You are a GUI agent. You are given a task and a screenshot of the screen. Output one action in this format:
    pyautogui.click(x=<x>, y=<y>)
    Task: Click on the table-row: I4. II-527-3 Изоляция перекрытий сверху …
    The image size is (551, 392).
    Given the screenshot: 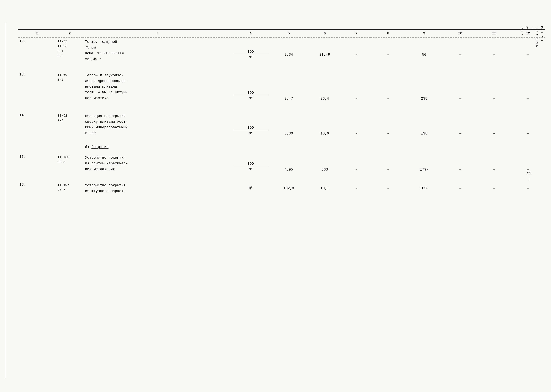 What is the action you would take?
    pyautogui.click(x=281, y=125)
    